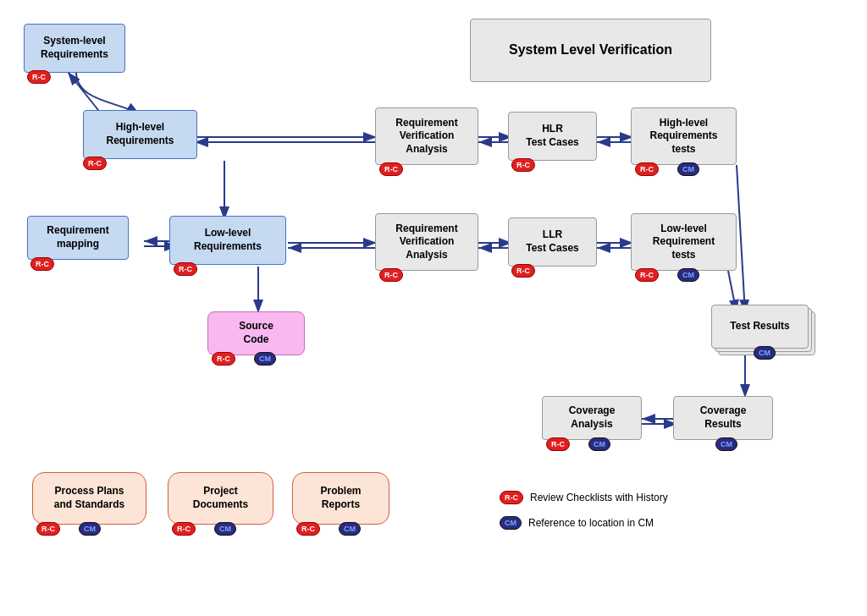 This screenshot has width=867, height=616. Describe the element at coordinates (427, 242) in the screenshot. I see `req-ver-llr-label: RequirementVerificationAnalysis` at that location.